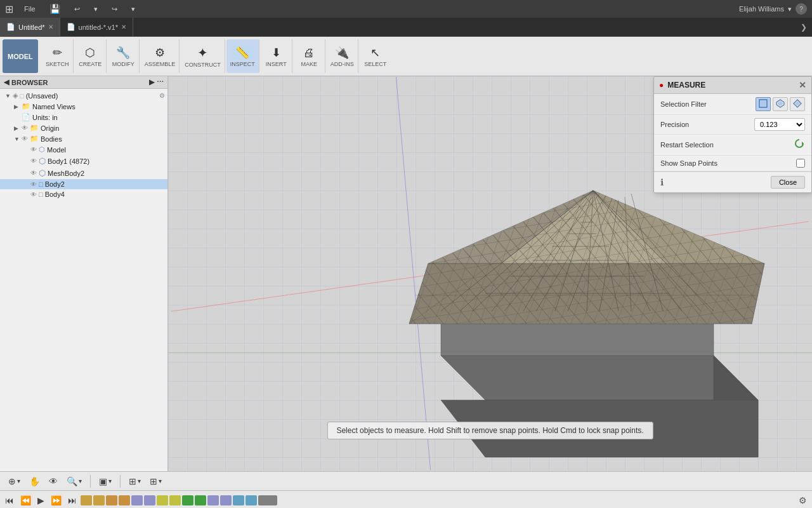 The image size is (812, 508). I want to click on look-icon: 👁, so click(53, 481).